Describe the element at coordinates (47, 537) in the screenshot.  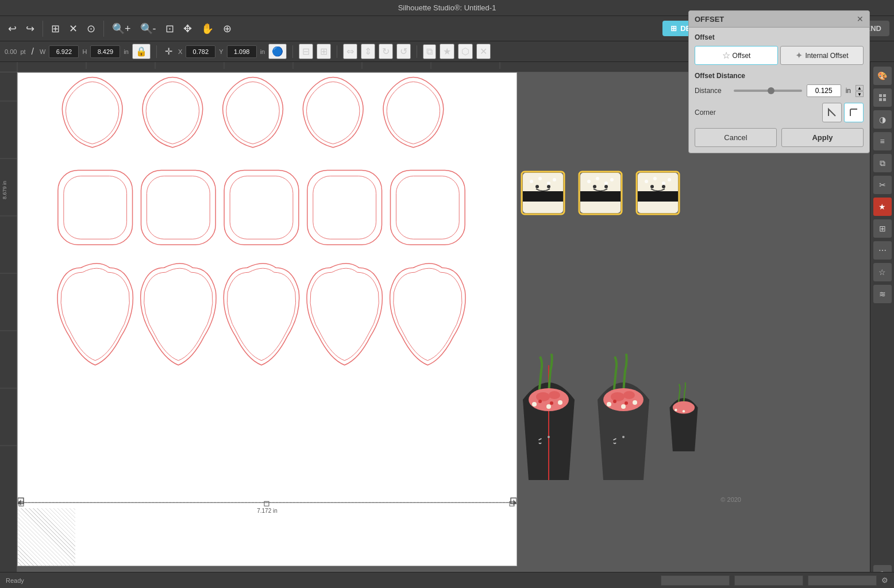
I see `hatch-pattern` at that location.